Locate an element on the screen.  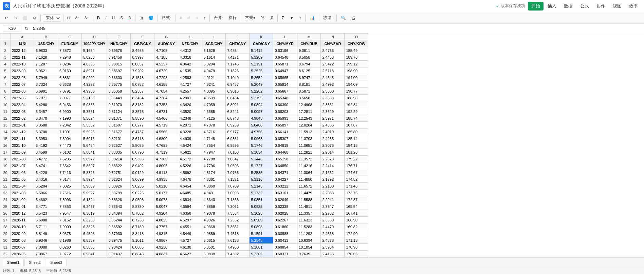
cell-A3: 2022-11 is located at coordinates (22, 57).